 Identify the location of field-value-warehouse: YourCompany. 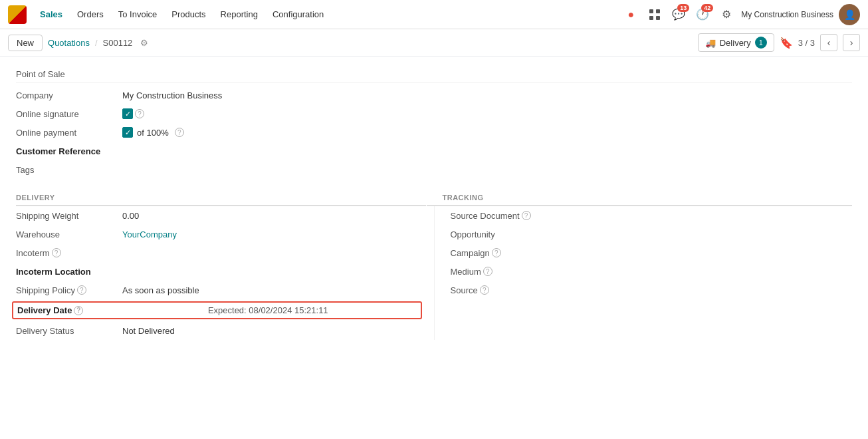
(150, 234).